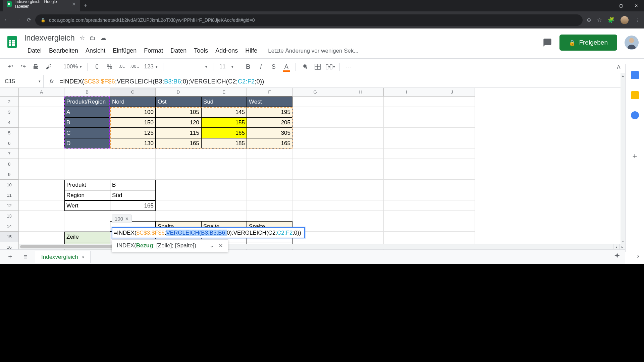 Image resolution: width=644 pixels, height=362 pixels. I want to click on horizontal-scrollbar: ◂ ▸, so click(322, 246).